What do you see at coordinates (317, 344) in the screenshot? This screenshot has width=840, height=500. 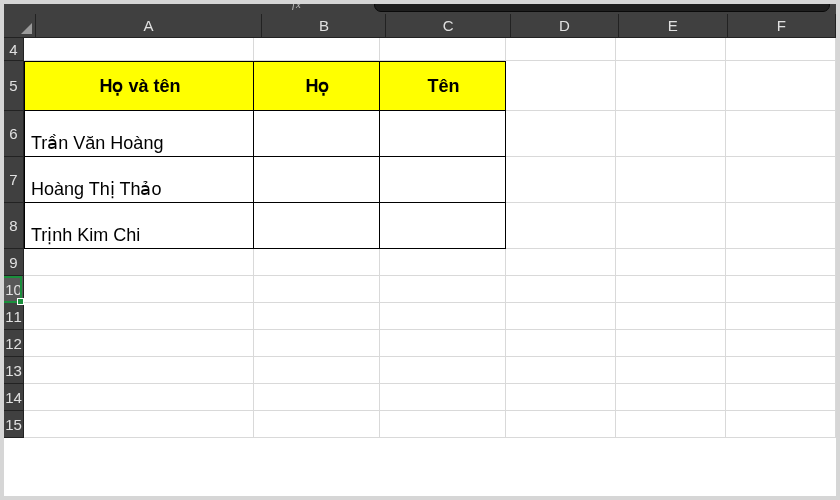 I see `cell-B12` at bounding box center [317, 344].